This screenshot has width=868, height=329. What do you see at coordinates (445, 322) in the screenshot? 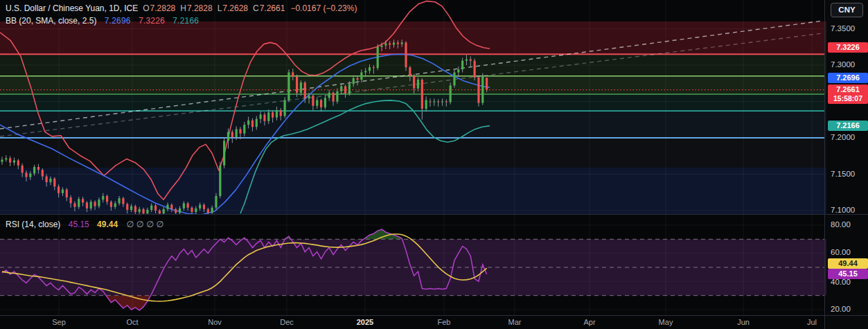
I see `time-axis-label: Feb` at bounding box center [445, 322].